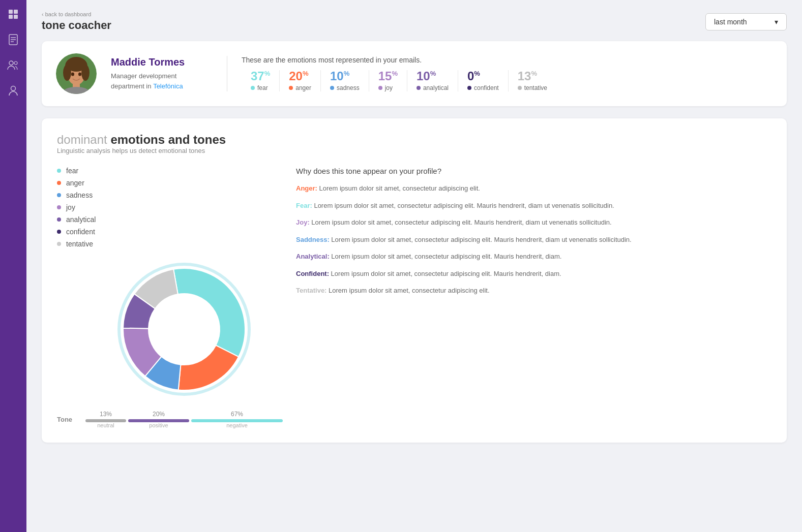  What do you see at coordinates (260, 81) in the screenshot?
I see `emotion-item-fear: 37% fear` at bounding box center [260, 81].